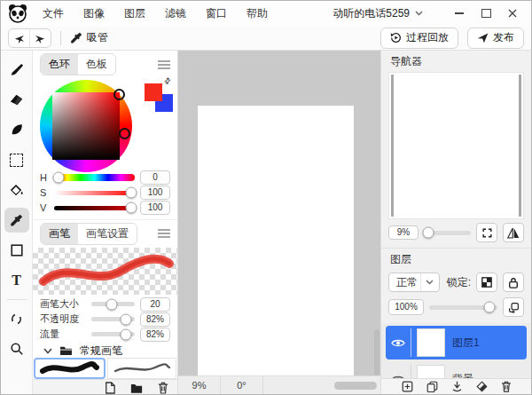  What do you see at coordinates (427, 37) in the screenshot?
I see `process-replay-label: 过程回放` at bounding box center [427, 37].